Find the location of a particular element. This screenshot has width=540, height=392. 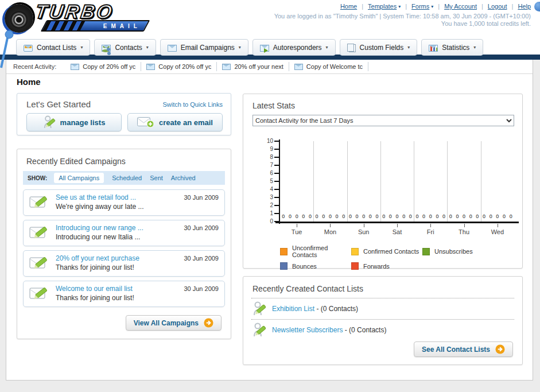

chart-ylabel: 2 is located at coordinates (265, 205).